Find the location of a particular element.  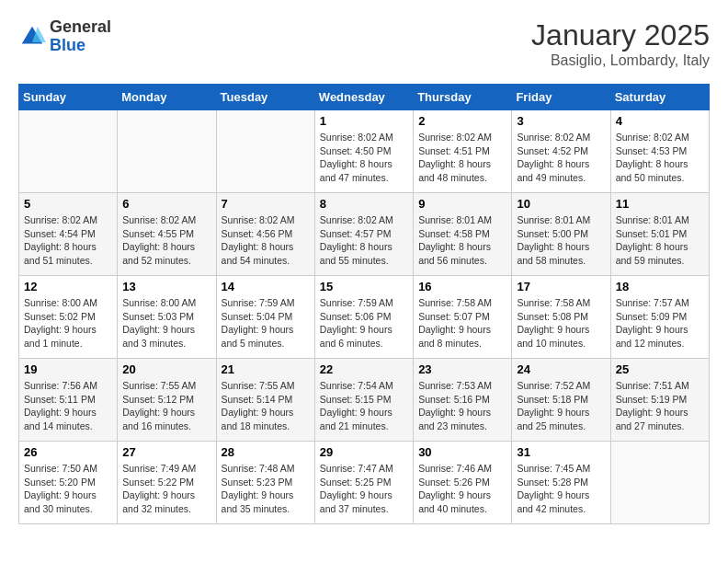

day-info: Sunrise: 8:00 AM Sunset: 5:03 PM Dayligh… is located at coordinates (166, 324).